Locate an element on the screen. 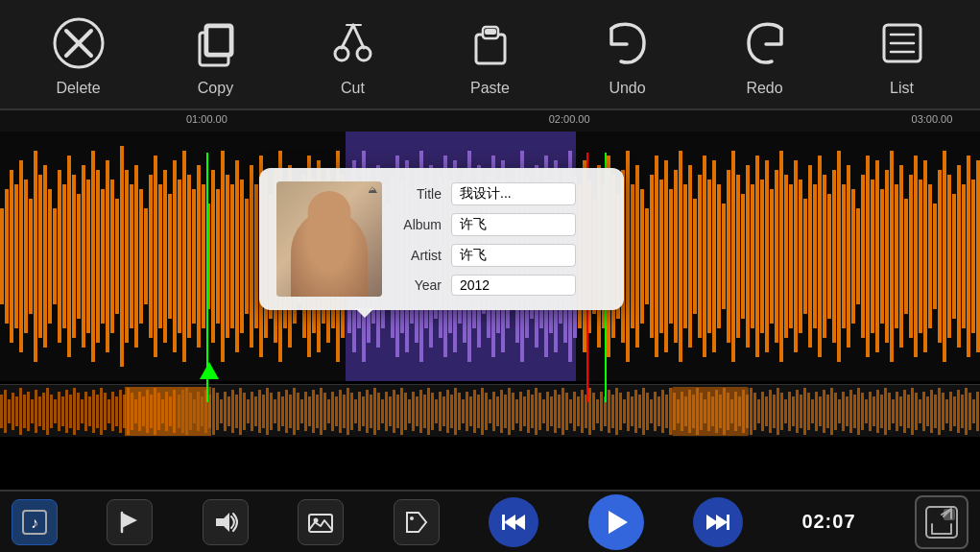  list-button: List is located at coordinates (902, 55).